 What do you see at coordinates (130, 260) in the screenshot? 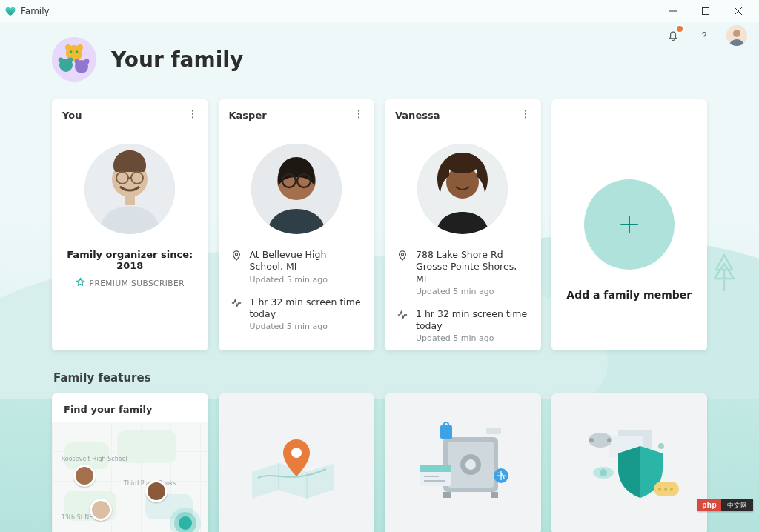
I see `organizer-since-text: Family organizer since: 2018` at bounding box center [130, 260].